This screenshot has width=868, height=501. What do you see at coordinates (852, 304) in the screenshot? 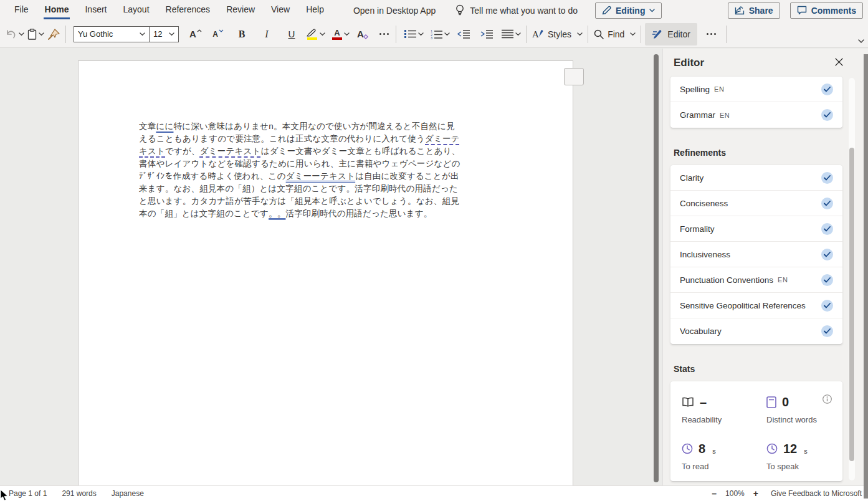
I see `editor-pane-scrollbar-thumb` at bounding box center [852, 304].